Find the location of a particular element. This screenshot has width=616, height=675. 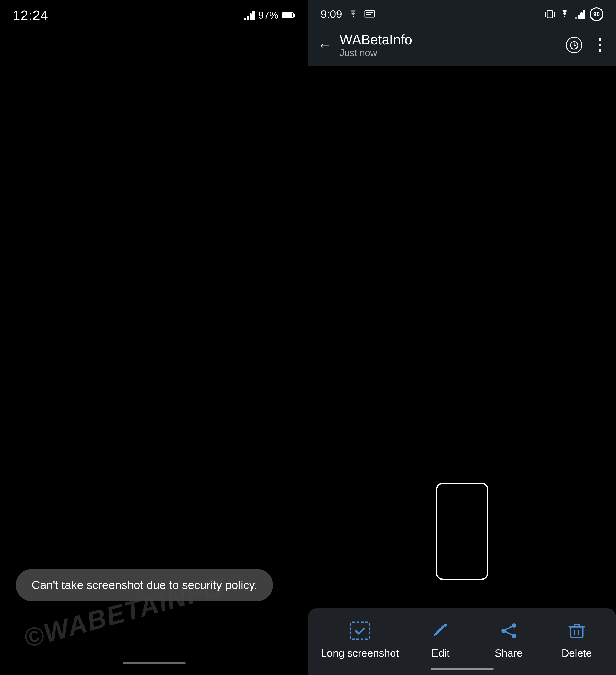

delete-item: Delete is located at coordinates (577, 639).